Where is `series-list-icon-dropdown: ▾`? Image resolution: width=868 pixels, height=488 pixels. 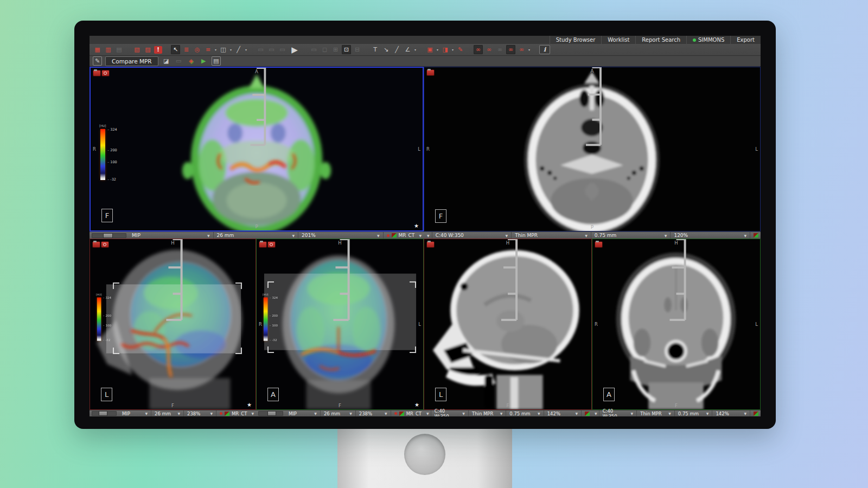
series-list-icon-dropdown: ▾ is located at coordinates (216, 50).